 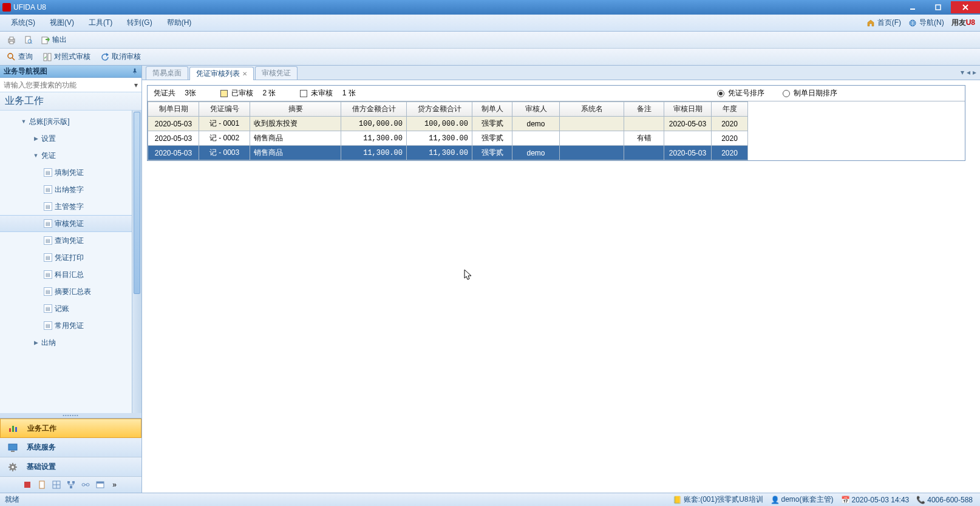 What do you see at coordinates (448, 153) in the screenshot?
I see `table-row: 2020-05-03记 - 0003销售商品11,300.0011,300.00…` at bounding box center [448, 153].